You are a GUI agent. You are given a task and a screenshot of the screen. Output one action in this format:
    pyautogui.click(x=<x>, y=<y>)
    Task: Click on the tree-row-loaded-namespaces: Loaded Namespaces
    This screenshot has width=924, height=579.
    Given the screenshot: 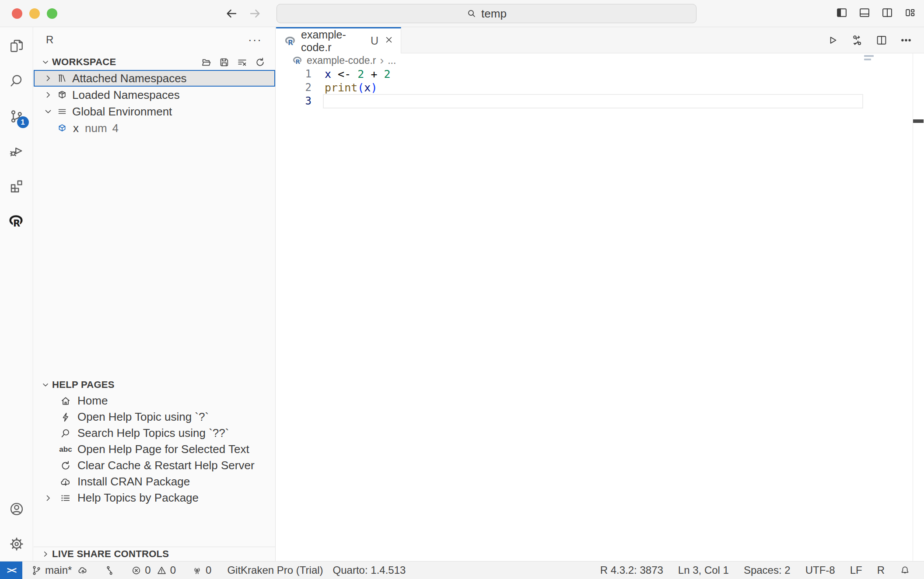 What is the action you would take?
    pyautogui.click(x=154, y=95)
    